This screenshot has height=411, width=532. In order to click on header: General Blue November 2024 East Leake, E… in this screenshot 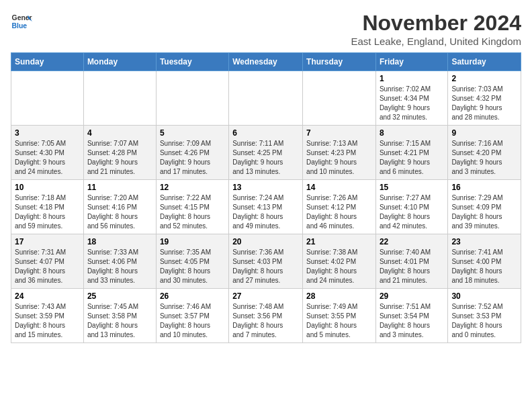, I will do `click(266, 29)`.